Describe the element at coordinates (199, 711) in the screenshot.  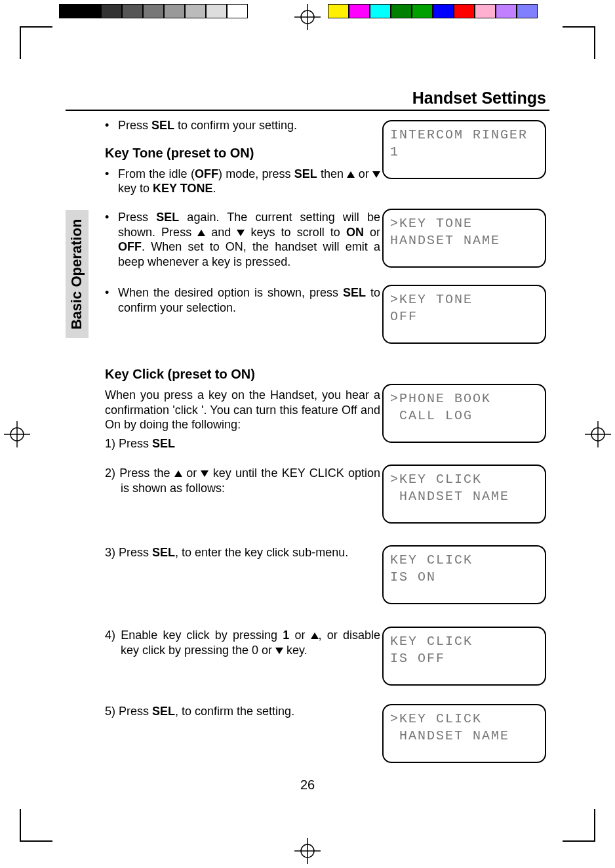
I see `instruction-step: 5) Press SEL, to confirm the setting.` at that location.